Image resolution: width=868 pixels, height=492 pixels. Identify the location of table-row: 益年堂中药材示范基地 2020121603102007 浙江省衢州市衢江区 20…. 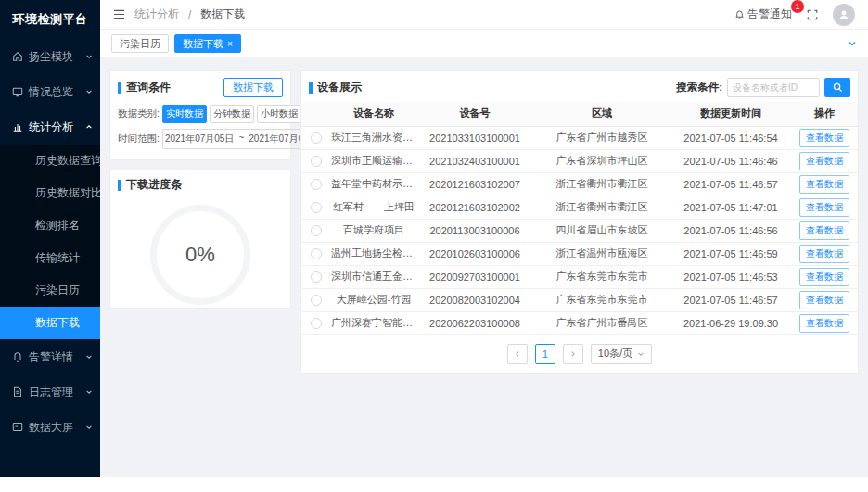
(580, 183).